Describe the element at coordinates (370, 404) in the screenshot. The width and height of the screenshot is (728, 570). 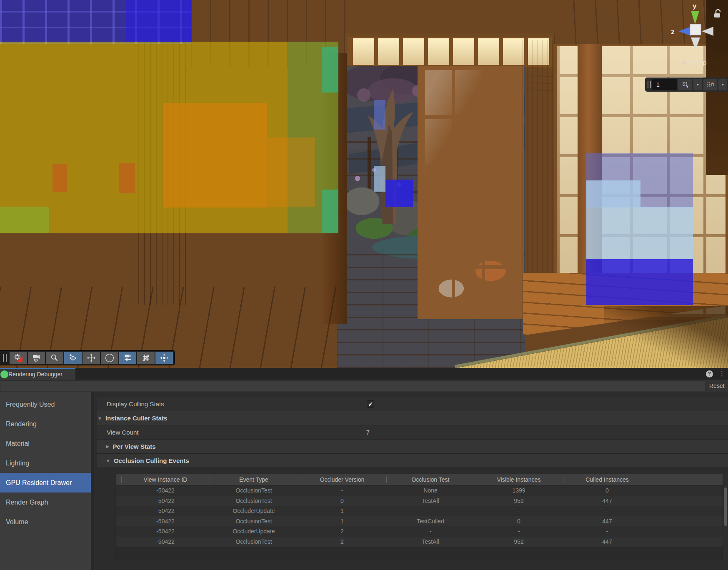
I see `display-culling-stats-checkbox: ✓` at that location.